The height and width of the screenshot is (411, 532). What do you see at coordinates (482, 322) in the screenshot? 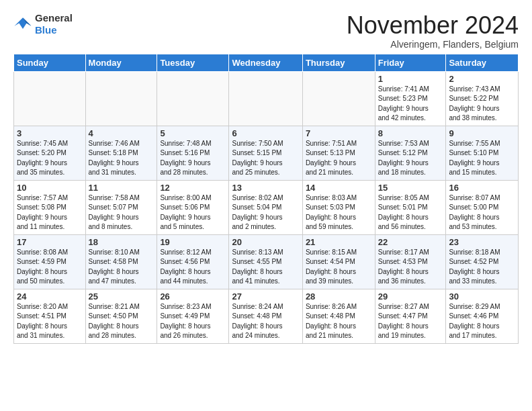
I see `day-info: Sunrise: 8:29 AM Sunset: 4:46 PM Dayligh…` at bounding box center [482, 322].